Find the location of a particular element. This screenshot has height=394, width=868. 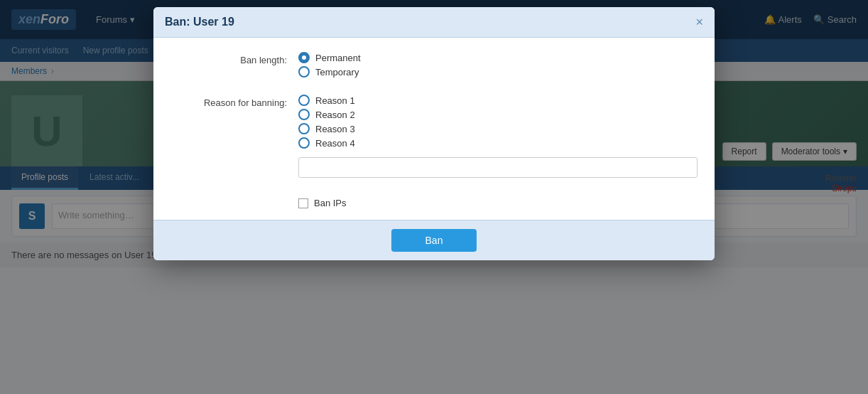

ban-ips-option: Ban IPs is located at coordinates (498, 203).